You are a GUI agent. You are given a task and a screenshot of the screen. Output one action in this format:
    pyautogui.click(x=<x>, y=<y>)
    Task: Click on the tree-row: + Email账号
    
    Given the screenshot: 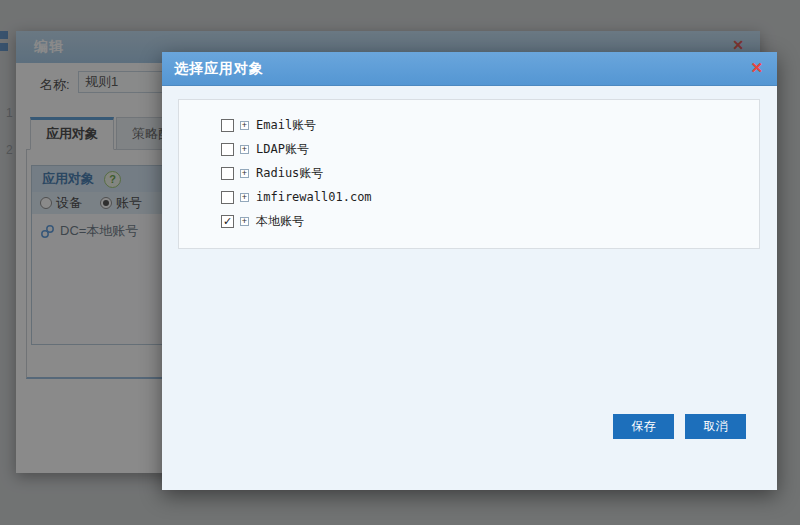 What is the action you would take?
    pyautogui.click(x=490, y=125)
    